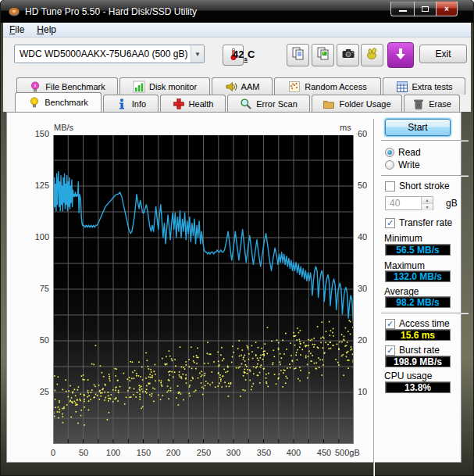 The image size is (474, 476). Describe the element at coordinates (440, 104) in the screenshot. I see `tab-label: Erase` at that location.